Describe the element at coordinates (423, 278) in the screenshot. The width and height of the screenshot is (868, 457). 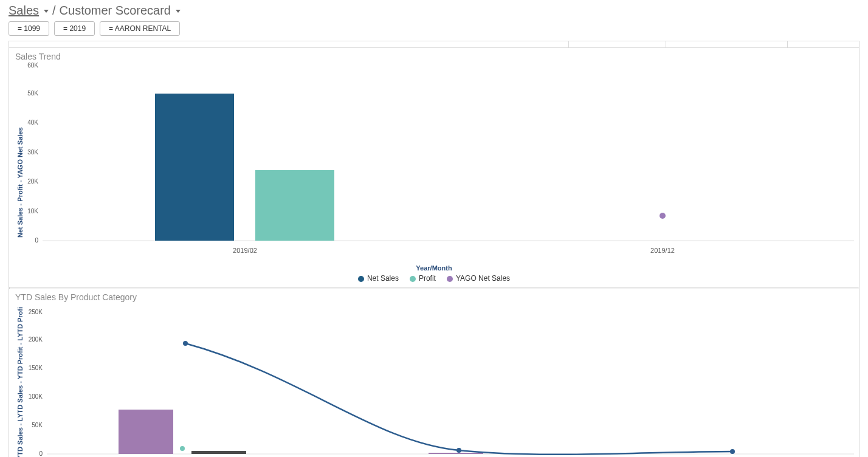
I see `legend-item-profit: Profit` at that location.